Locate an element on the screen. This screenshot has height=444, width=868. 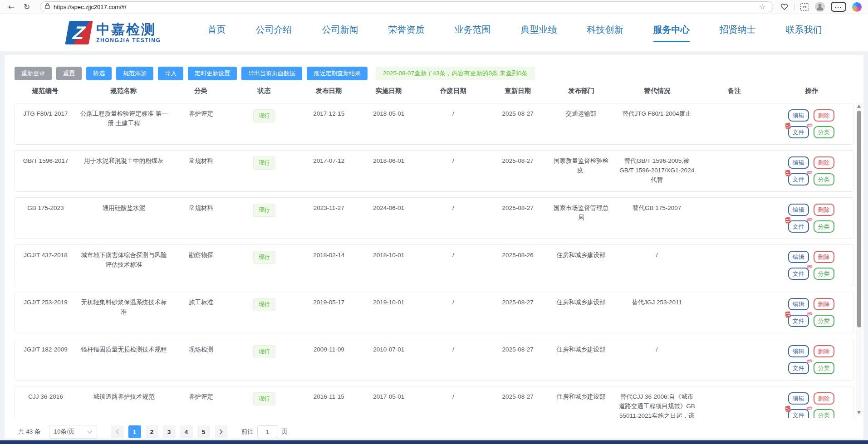
company-logo: Z 中嘉检测 ZHONGJIA TESTING is located at coordinates (114, 33).